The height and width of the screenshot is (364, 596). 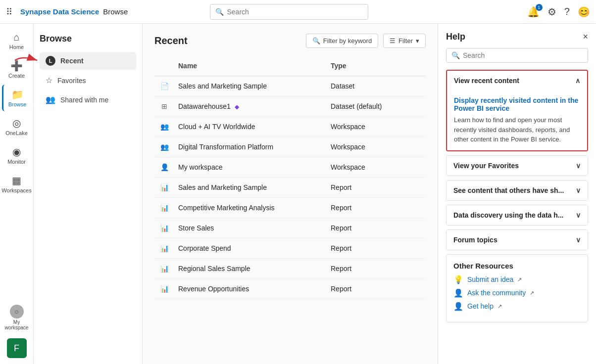 What do you see at coordinates (455, 55) in the screenshot?
I see `help-search-icon: 🔍` at bounding box center [455, 55].